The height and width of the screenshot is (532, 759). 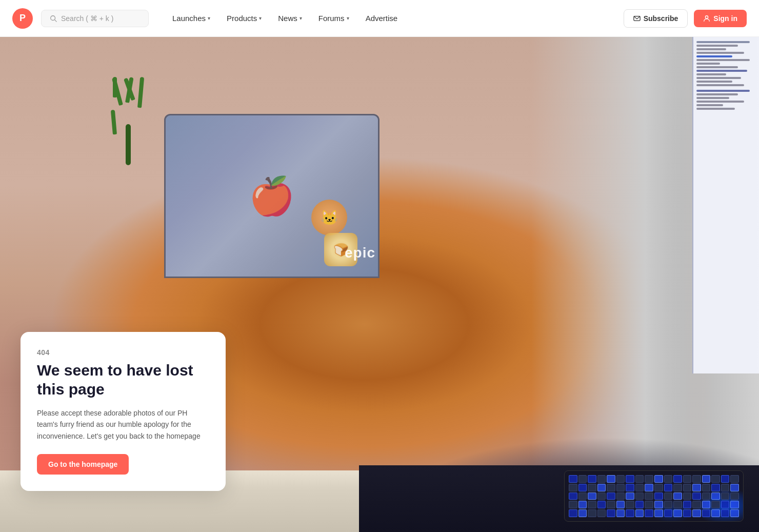 What do you see at coordinates (380, 18) in the screenshot?
I see `navbar: P Search ( ⌘ + k ) Launches ▾ Products ▾…` at bounding box center [380, 18].